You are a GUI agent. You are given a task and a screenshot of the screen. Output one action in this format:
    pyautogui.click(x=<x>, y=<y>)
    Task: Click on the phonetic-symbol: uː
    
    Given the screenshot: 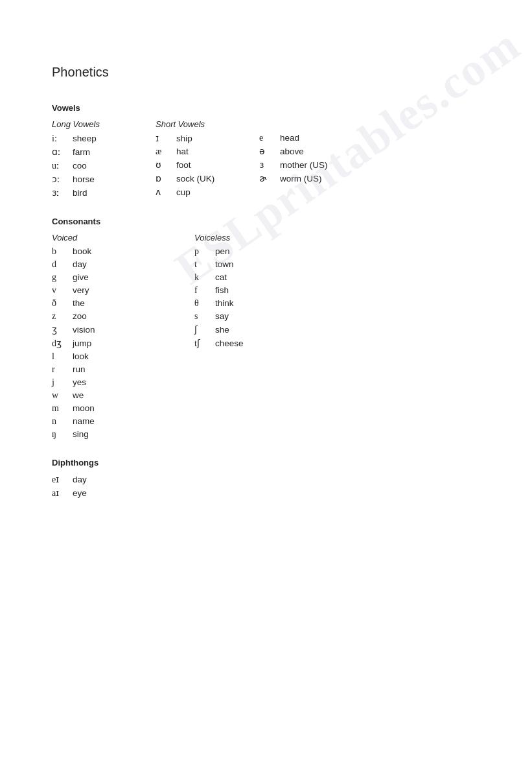 What is the action you would take?
    pyautogui.click(x=62, y=166)
    